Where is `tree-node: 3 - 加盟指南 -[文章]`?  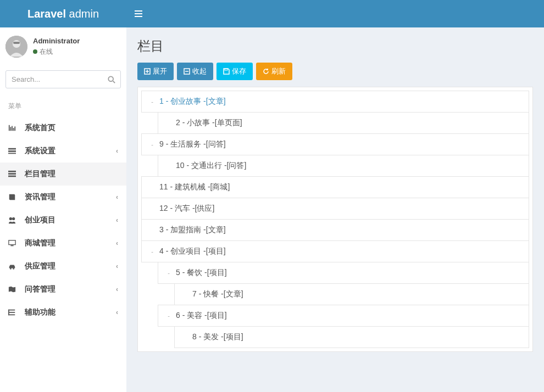 tree-node: 3 - 加盟指南 -[文章] is located at coordinates (335, 230).